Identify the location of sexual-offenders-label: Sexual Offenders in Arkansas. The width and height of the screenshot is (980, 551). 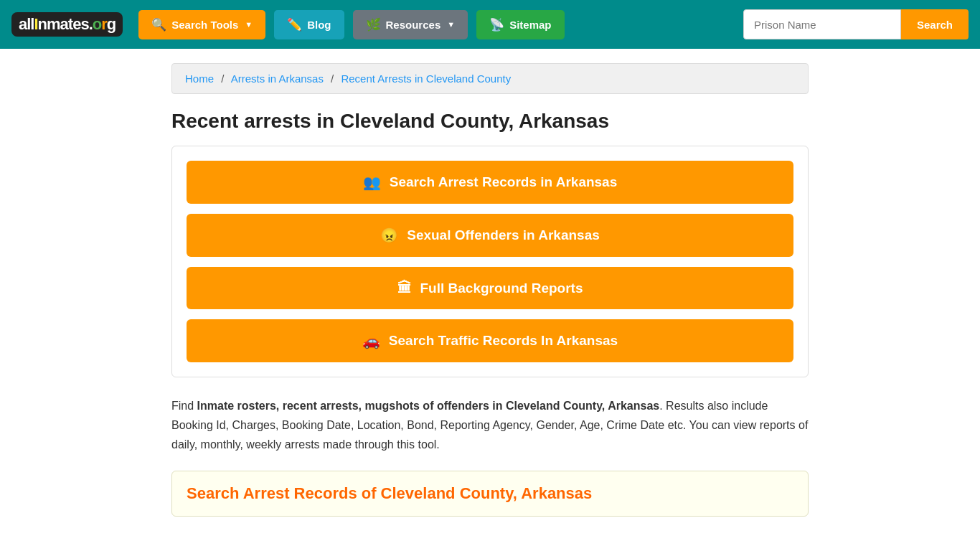
(504, 235).